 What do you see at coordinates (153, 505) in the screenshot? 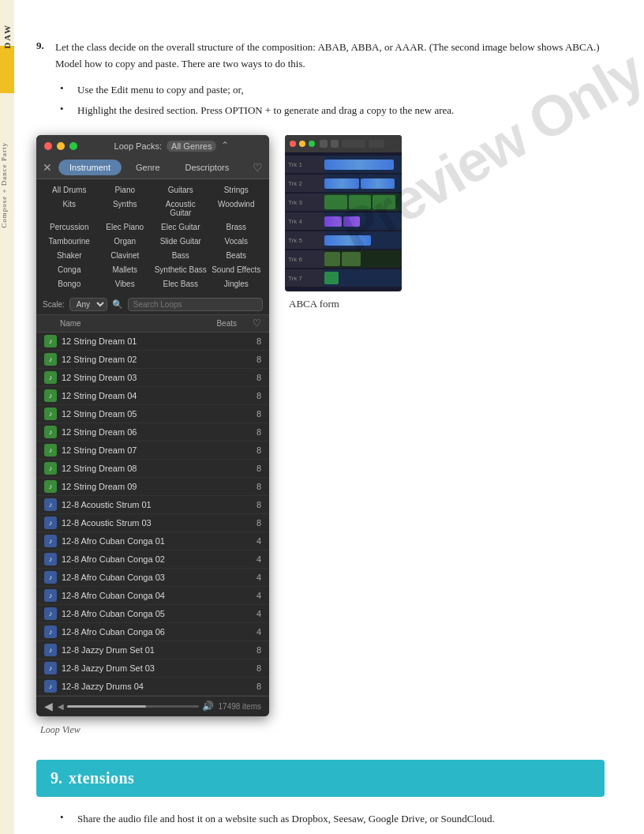
I see `list-item: ♪ 12-8 Acoustic Strum 01 8` at bounding box center [153, 505].